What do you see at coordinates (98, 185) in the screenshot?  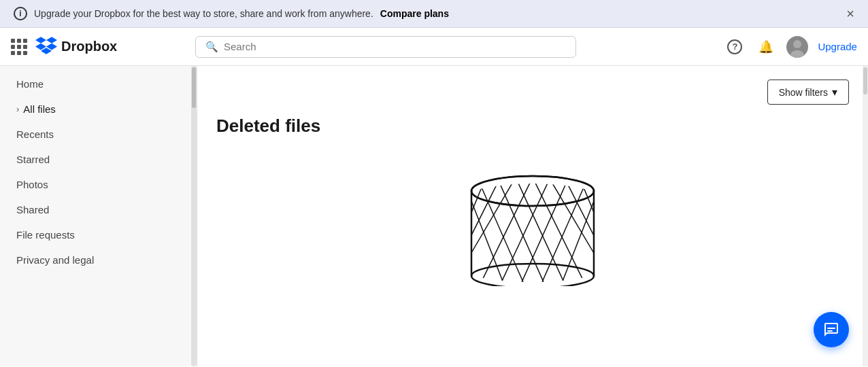 I see `sidebar-item-photos: Photos` at bounding box center [98, 185].